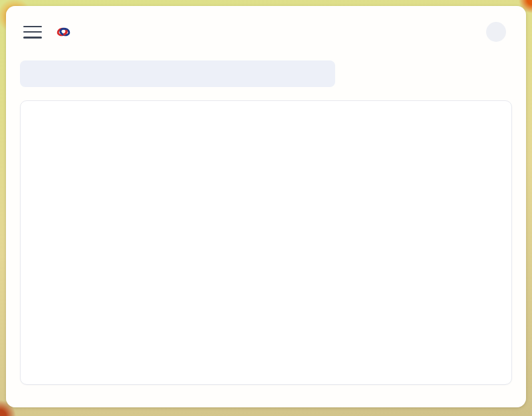  What do you see at coordinates (178, 74) in the screenshot?
I see `time-range-tabs` at bounding box center [178, 74].